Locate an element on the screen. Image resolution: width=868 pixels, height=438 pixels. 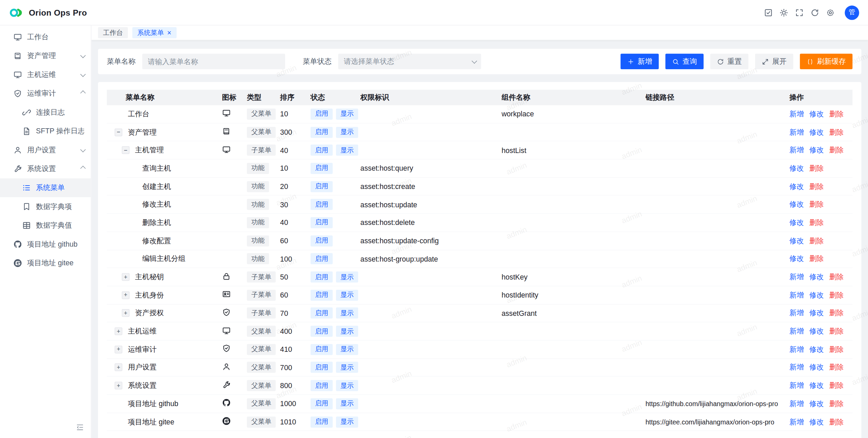
sidebar-item: 主机运维 is located at coordinates (45, 75).